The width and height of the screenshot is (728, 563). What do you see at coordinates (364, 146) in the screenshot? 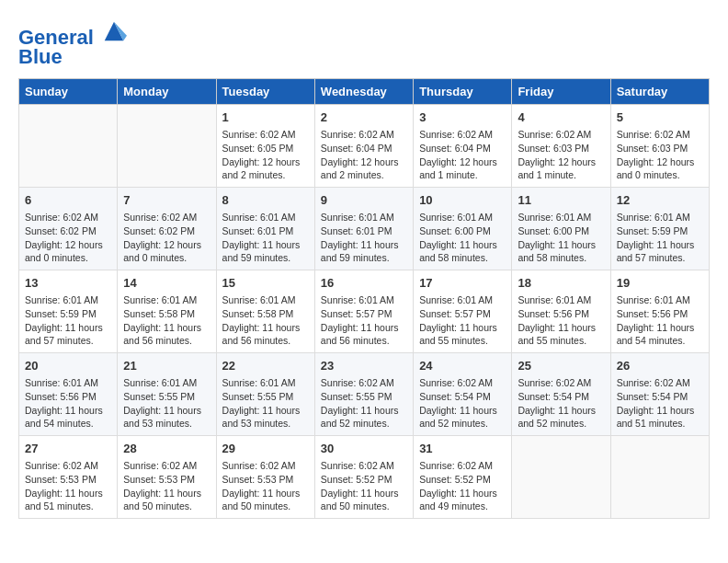
I see `calendar-cell: 2Sunrise: 6:02 AM Sunset: 6:04 PM Daylig…` at bounding box center [364, 146].